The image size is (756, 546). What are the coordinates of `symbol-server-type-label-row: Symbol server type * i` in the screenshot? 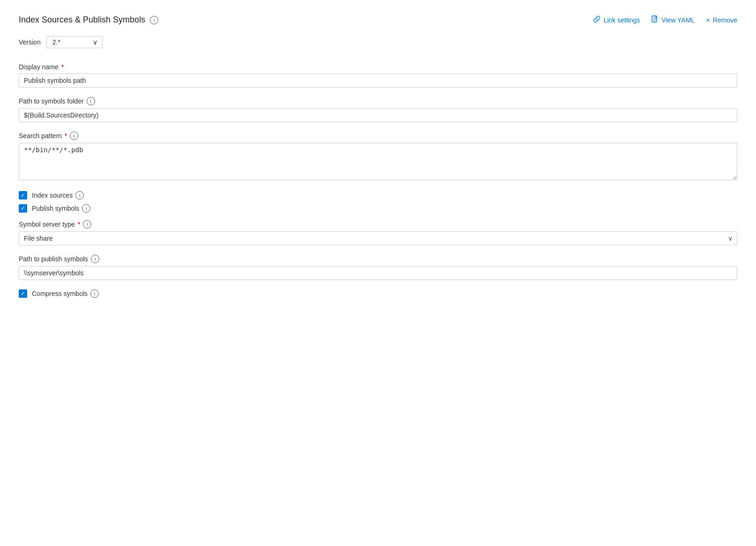 It's located at (378, 224).